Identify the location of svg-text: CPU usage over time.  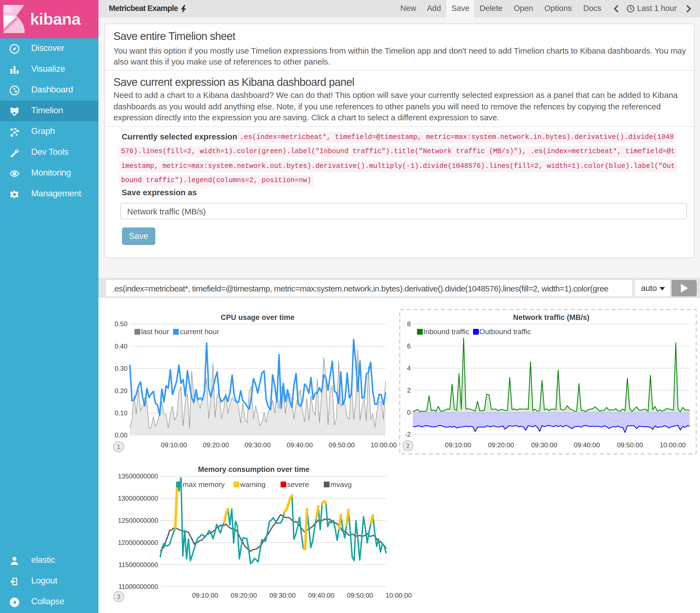
(258, 317).